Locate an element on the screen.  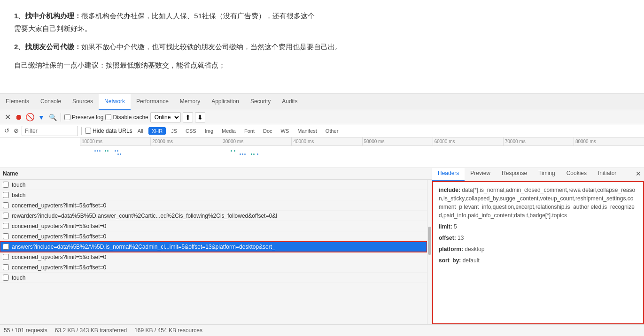
header-field-limit: limit: 5 is located at coordinates (538, 227).